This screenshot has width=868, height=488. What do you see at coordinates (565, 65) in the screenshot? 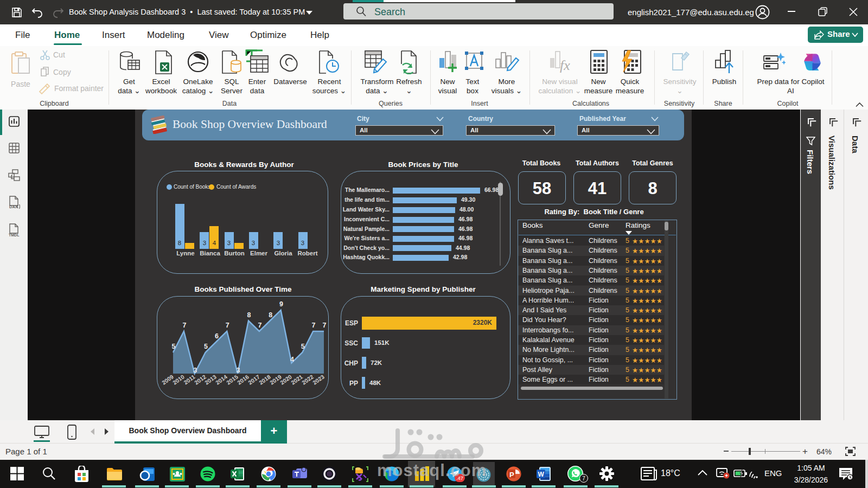
I see `svg-text: fx` at bounding box center [565, 65].